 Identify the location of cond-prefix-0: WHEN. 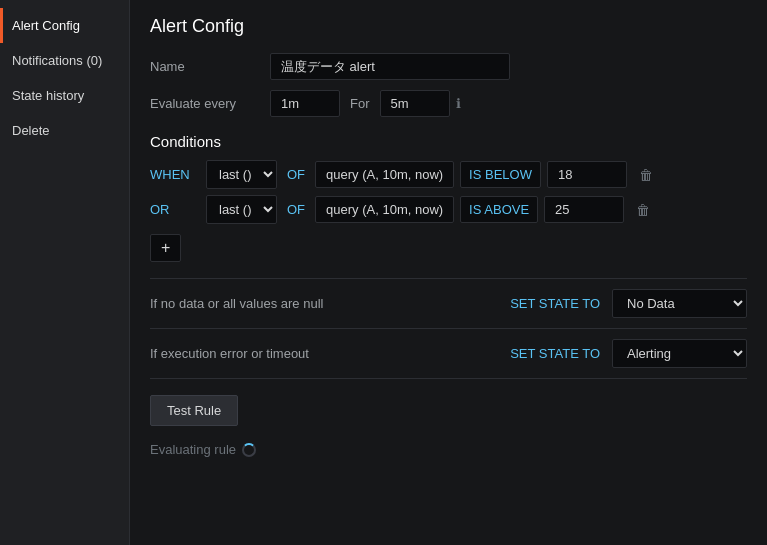
(175, 174).